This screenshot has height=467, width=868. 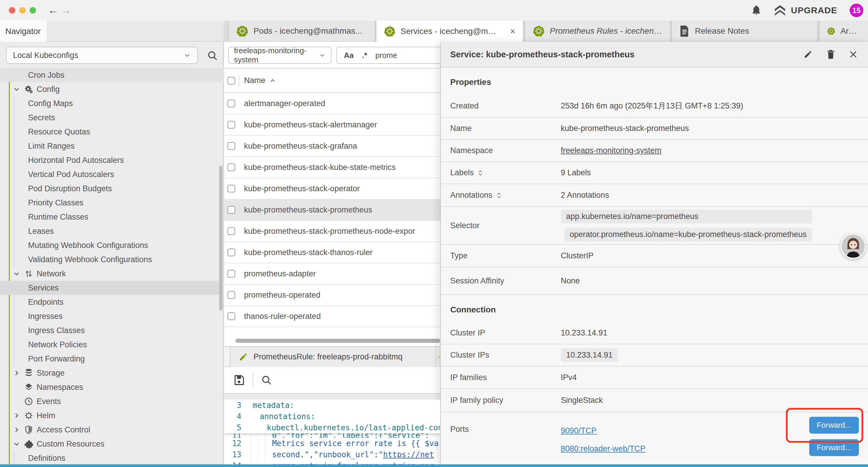 What do you see at coordinates (112, 217) in the screenshot?
I see `sidebar-item-runtime-classes: Runtime Classes` at bounding box center [112, 217].